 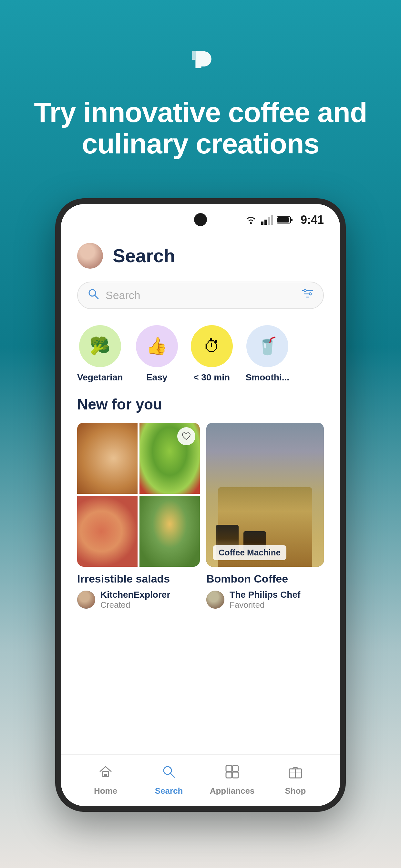 I want to click on wifi-icon, so click(x=251, y=220).